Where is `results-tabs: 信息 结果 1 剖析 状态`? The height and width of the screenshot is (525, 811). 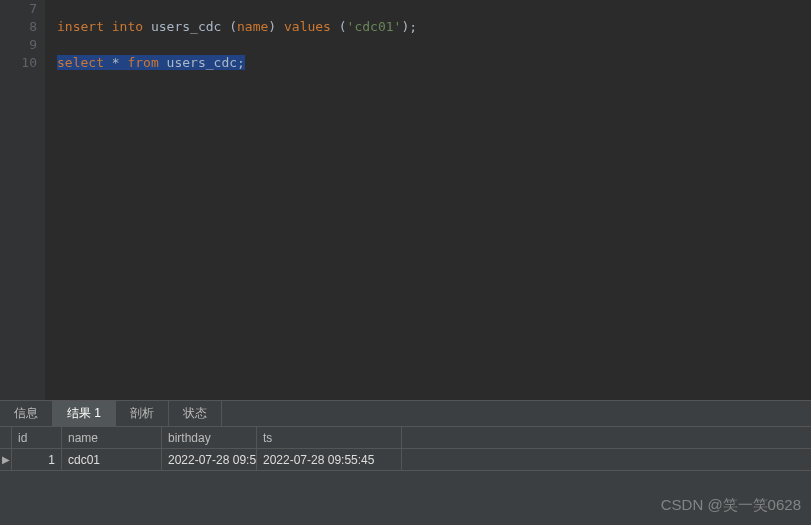
results-tabs: 信息 结果 1 剖析 状态 is located at coordinates (406, 414).